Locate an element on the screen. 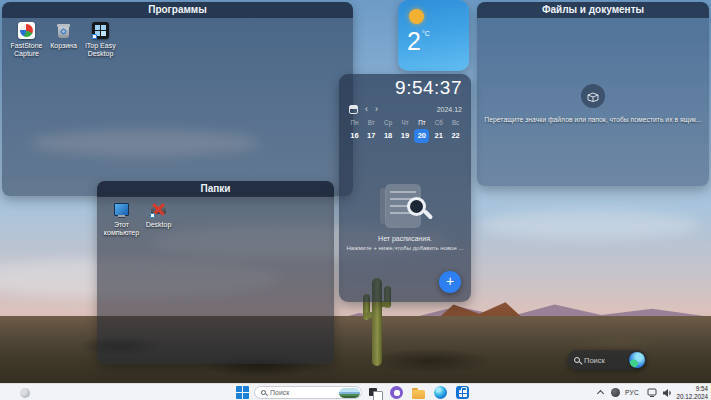 This screenshot has width=711, height=400. assistant-icon is located at coordinates (637, 360).